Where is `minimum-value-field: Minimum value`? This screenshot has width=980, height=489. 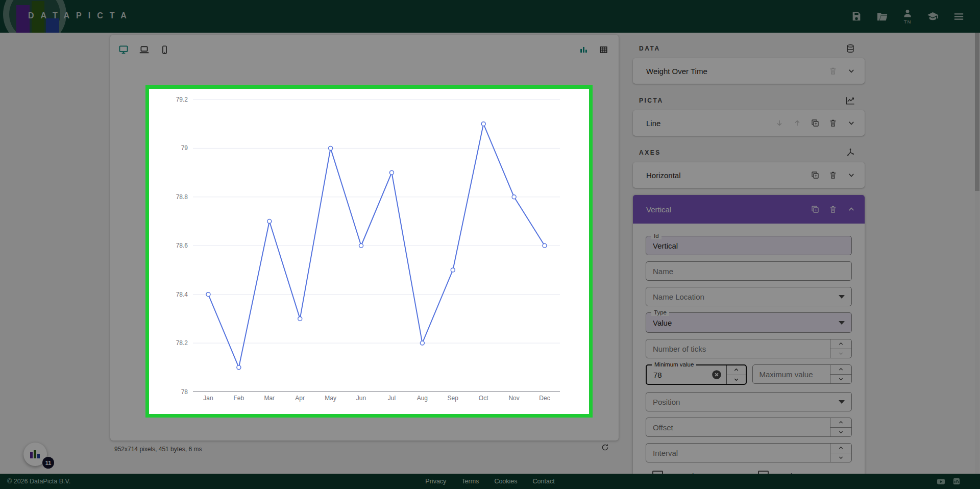
minimum-value-field: Minimum value is located at coordinates (696, 375).